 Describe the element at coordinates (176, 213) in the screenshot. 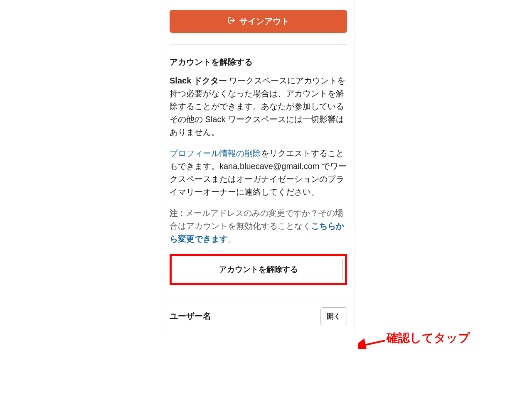

I see `note-label: 注 :` at that location.